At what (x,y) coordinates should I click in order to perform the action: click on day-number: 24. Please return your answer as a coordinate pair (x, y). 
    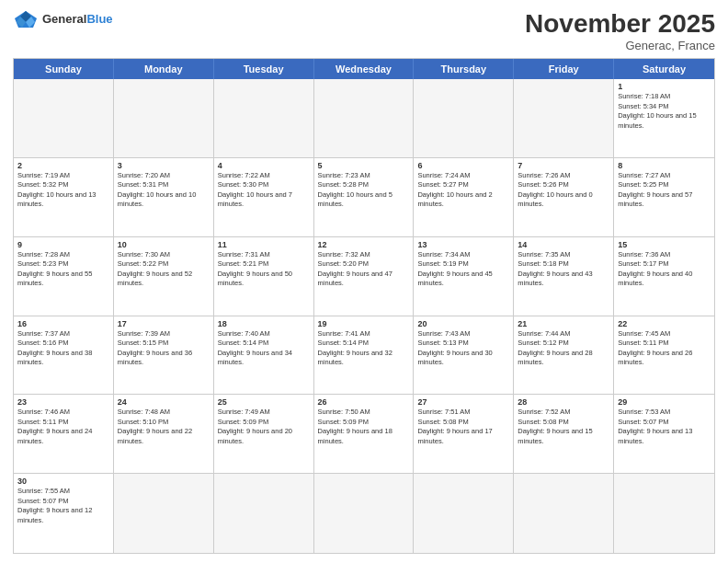
    Looking at the image, I should click on (164, 402).